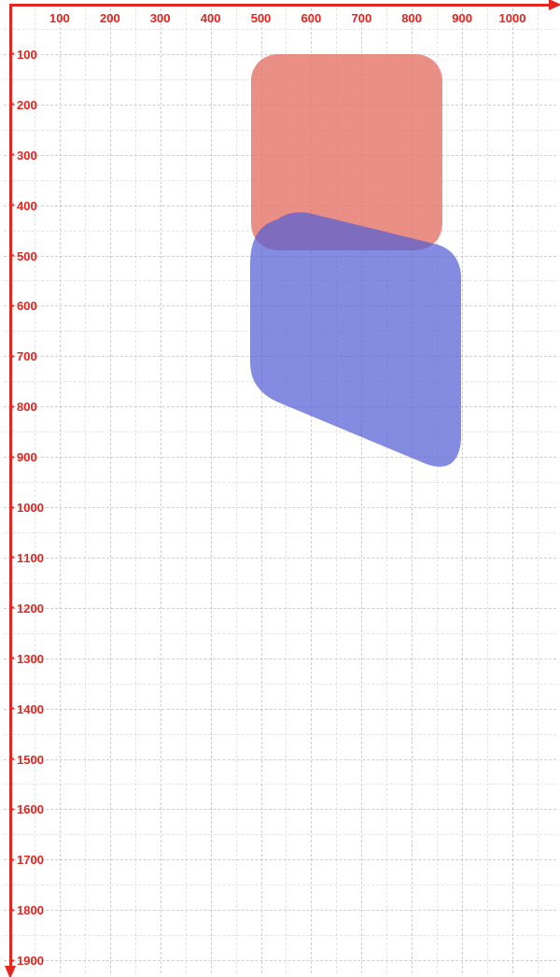 The height and width of the screenshot is (977, 560). What do you see at coordinates (554, 6) in the screenshot?
I see `x-axis-arrow-icon` at bounding box center [554, 6].